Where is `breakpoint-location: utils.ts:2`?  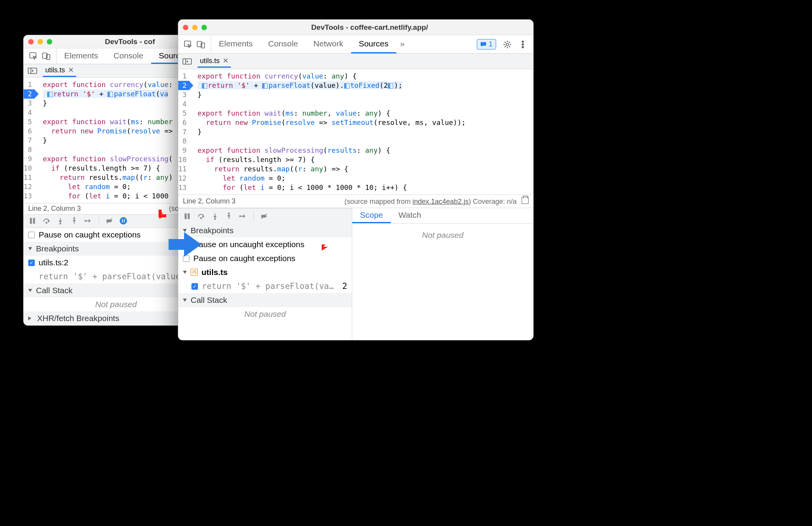 breakpoint-location: utils.ts:2 is located at coordinates (53, 263).